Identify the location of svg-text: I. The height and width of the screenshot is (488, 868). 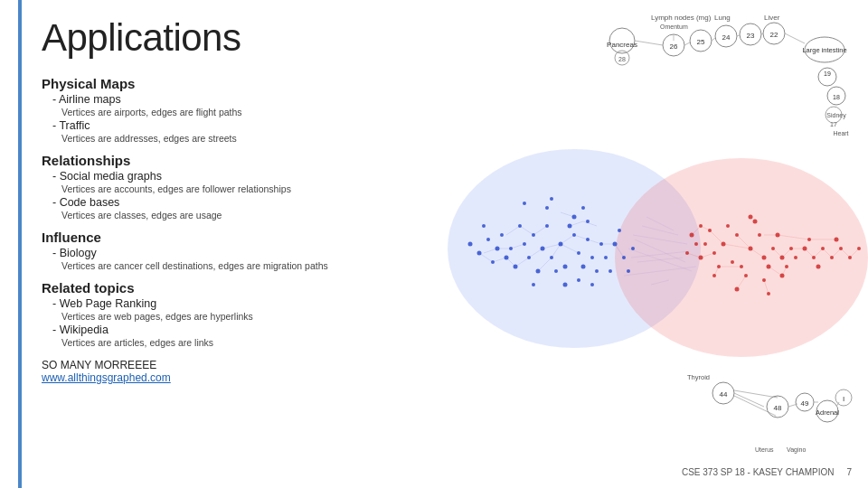
(844, 399).